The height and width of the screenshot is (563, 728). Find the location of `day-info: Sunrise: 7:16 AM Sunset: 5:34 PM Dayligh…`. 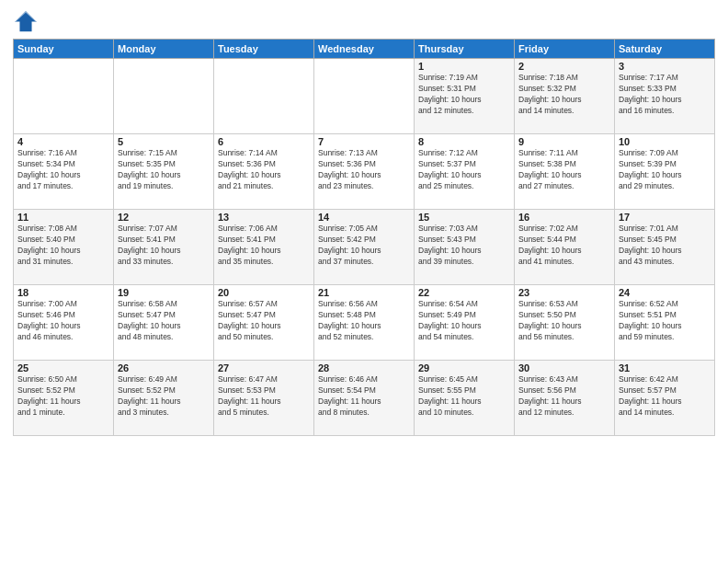

day-info: Sunrise: 7:16 AM Sunset: 5:34 PM Dayligh… is located at coordinates (63, 170).